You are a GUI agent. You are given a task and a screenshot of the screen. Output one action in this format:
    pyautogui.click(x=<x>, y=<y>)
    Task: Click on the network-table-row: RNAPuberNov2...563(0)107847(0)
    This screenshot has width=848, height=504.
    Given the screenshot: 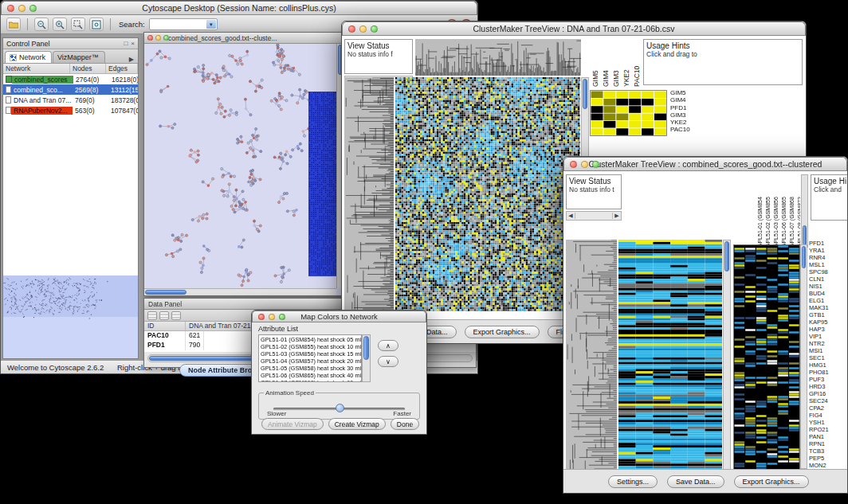 What is the action you would take?
    pyautogui.click(x=70, y=110)
    